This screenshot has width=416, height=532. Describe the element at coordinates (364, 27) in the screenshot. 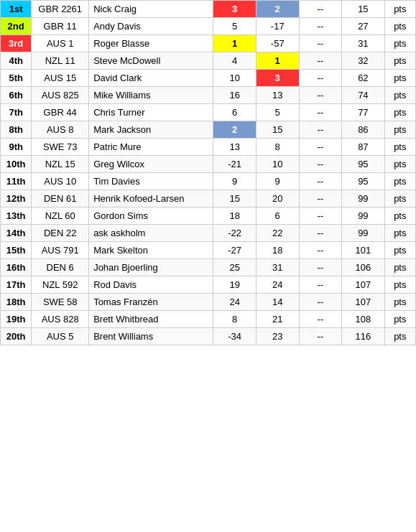

I see `total-score: 27` at that location.